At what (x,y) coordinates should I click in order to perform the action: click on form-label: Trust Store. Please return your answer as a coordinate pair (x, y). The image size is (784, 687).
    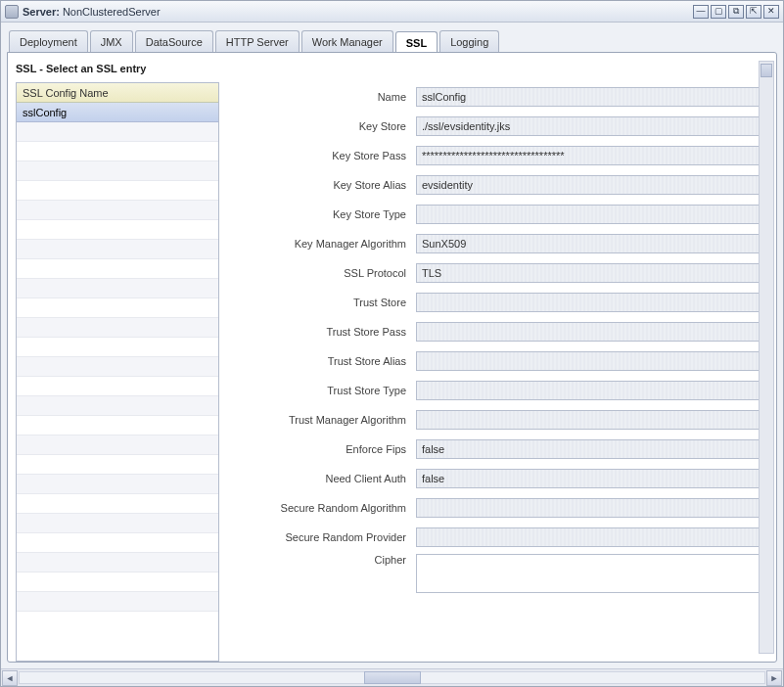
    Looking at the image, I should click on (331, 302).